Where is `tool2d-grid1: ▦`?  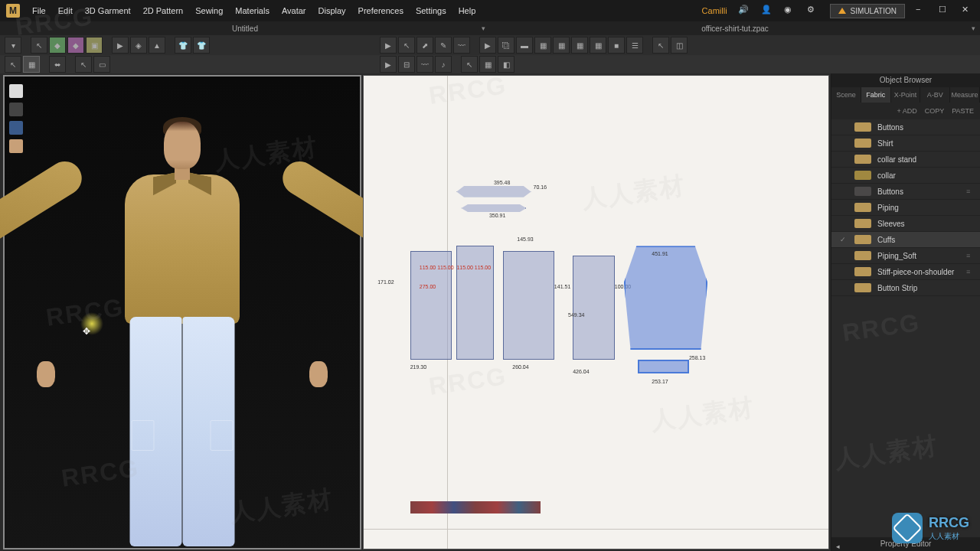
tool2d-grid1: ▦ is located at coordinates (543, 45).